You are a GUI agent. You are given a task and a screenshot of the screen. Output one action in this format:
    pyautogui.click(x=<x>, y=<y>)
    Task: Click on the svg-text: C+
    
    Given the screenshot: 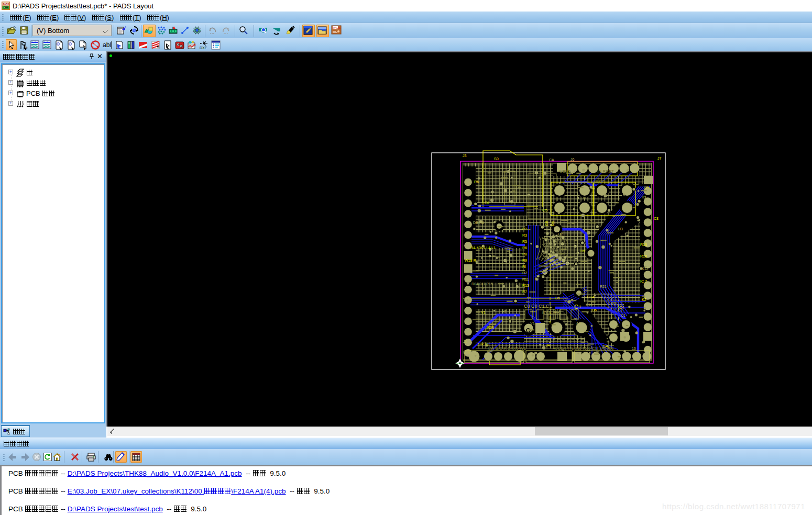 What is the action you would take?
    pyautogui.click(x=578, y=307)
    